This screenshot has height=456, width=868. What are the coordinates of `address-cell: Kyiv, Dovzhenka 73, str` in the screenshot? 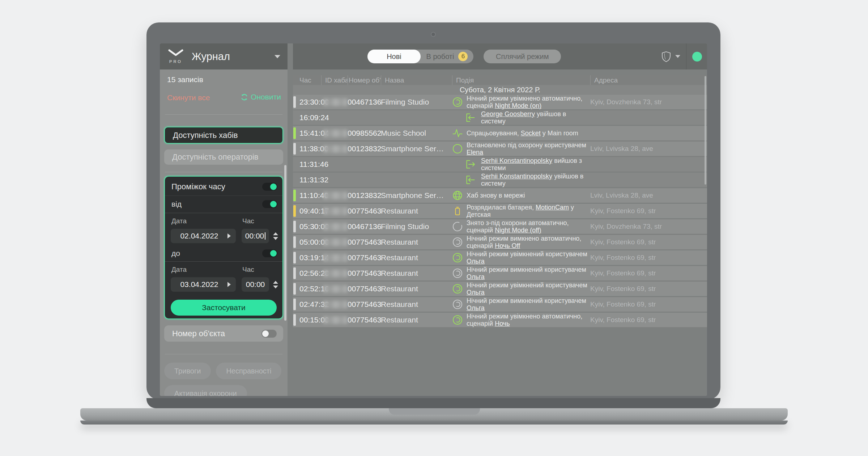 It's located at (649, 102).